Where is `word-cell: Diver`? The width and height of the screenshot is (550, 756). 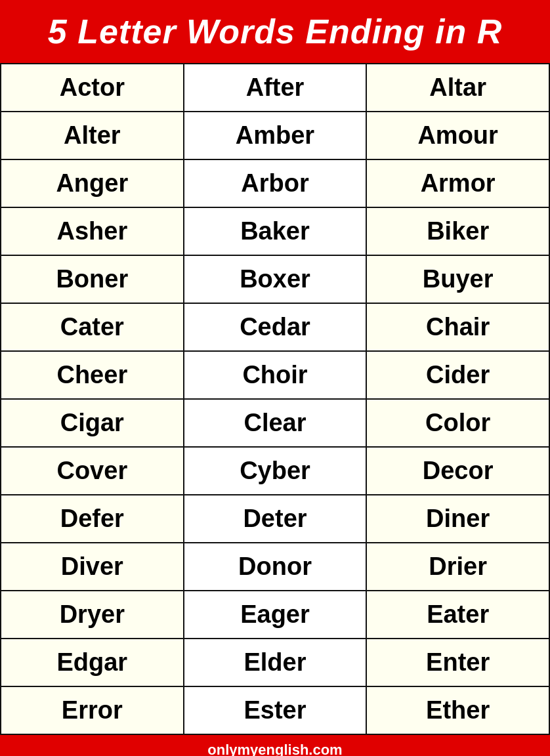
word-cell: Diver is located at coordinates (92, 567).